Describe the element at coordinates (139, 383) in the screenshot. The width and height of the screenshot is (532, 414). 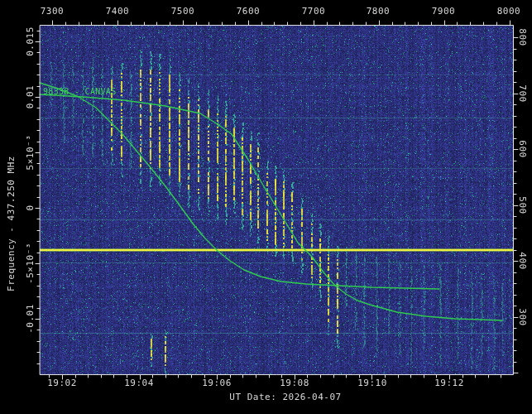
I see `bottom-axis-tick-label: 19:04` at that location.